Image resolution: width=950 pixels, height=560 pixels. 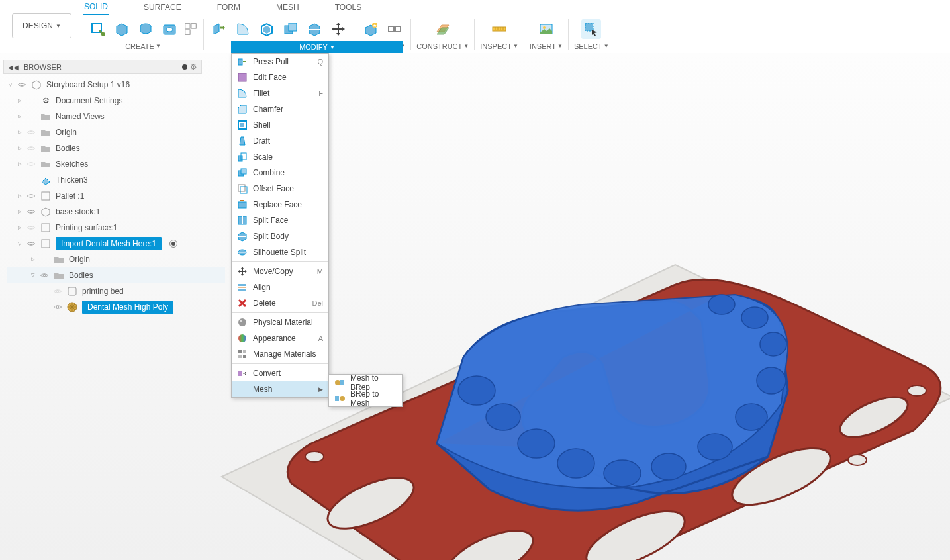 What do you see at coordinates (116, 259) in the screenshot?
I see `tree-origin2: Origin` at bounding box center [116, 259].